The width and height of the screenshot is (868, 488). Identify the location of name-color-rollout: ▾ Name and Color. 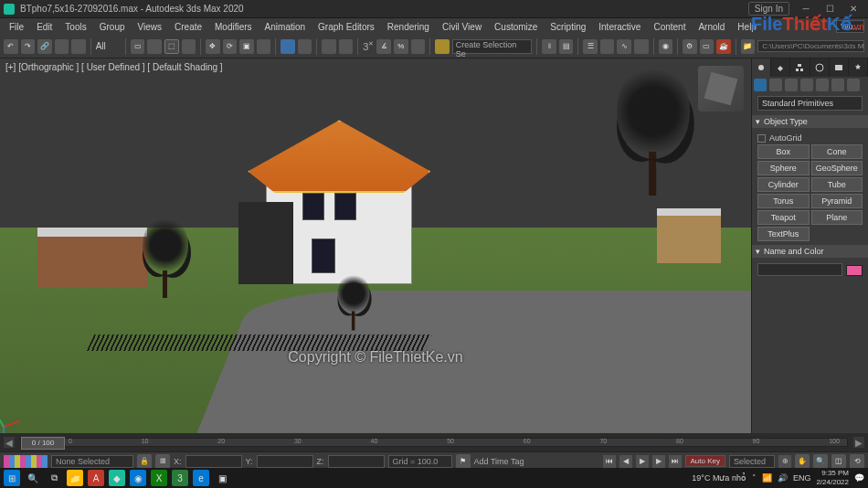
(810, 251).